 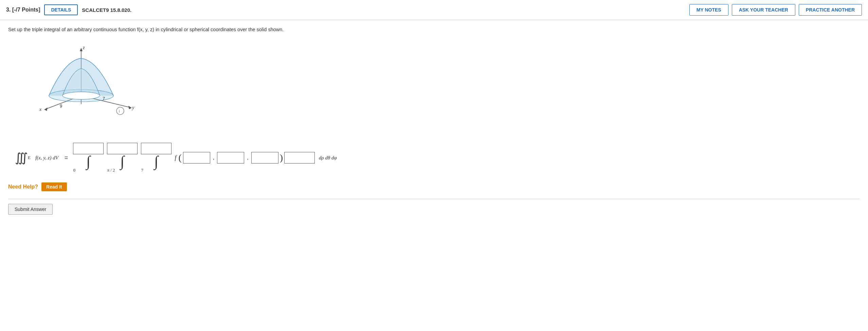 I want to click on svg-text: x, so click(x=40, y=109).